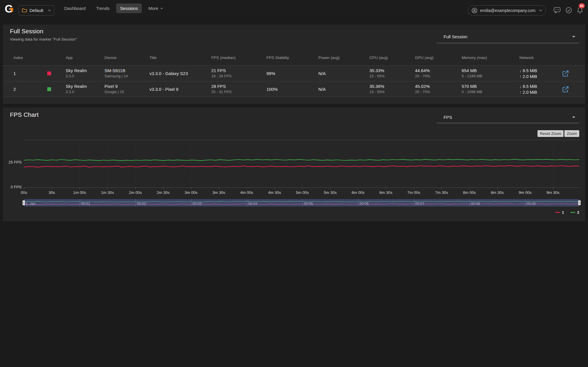 This screenshot has height=367, width=588. I want to click on legend-item-2: 2, so click(575, 213).